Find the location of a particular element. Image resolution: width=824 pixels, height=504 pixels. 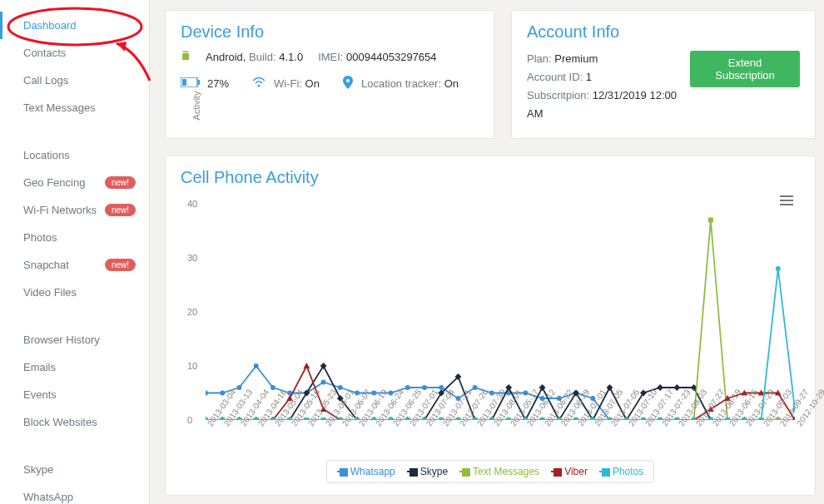

sidebar-item-photos: Photos is located at coordinates (75, 238).